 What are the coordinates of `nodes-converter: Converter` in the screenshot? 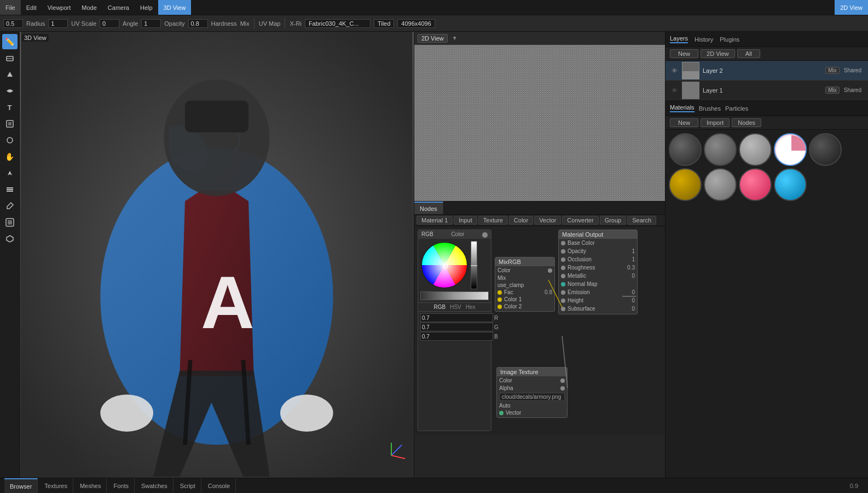 It's located at (580, 220).